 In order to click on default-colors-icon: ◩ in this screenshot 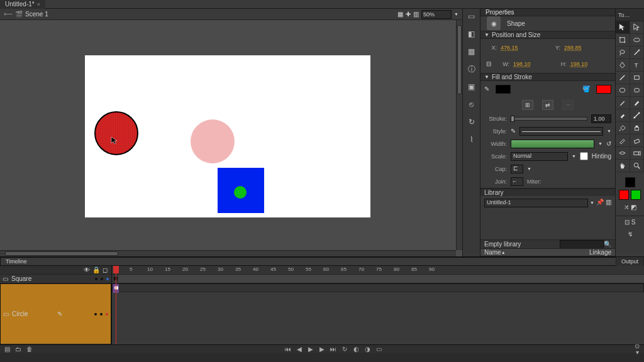, I will do `click(634, 207)`.